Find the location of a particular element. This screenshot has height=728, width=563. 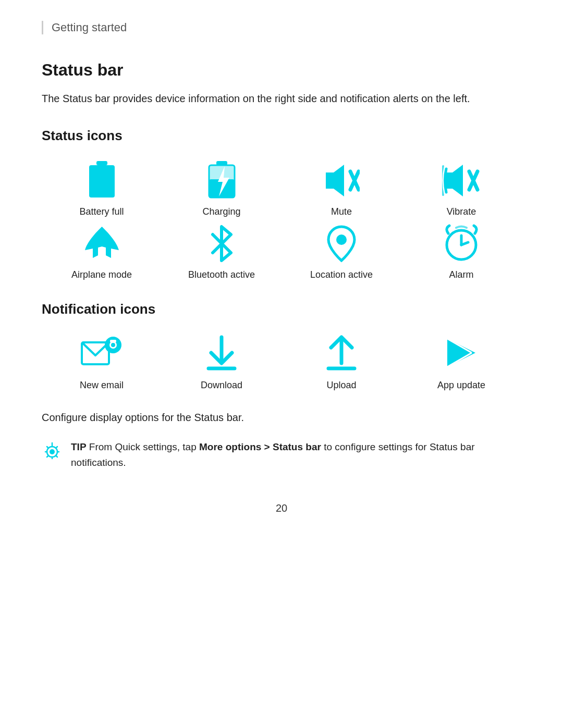

alarm-label: Alarm is located at coordinates (461, 275).